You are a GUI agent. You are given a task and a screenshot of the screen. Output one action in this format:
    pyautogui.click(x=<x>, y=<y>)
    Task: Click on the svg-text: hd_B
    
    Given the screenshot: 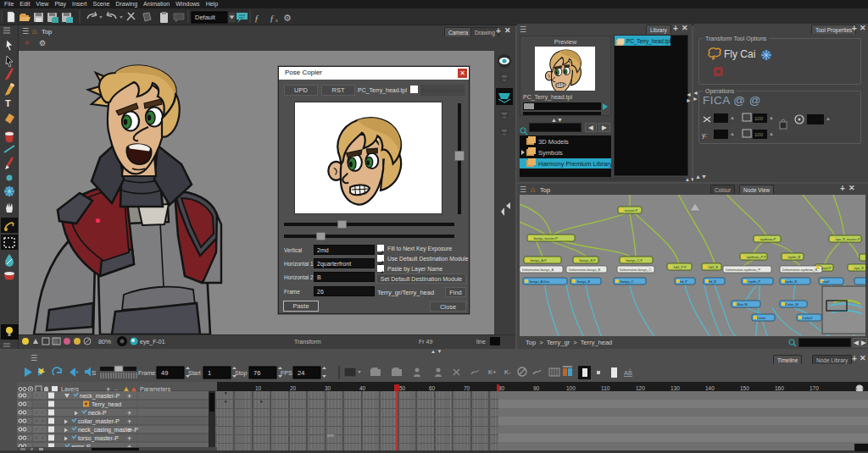 What is the action you would take?
    pyautogui.click(x=712, y=282)
    